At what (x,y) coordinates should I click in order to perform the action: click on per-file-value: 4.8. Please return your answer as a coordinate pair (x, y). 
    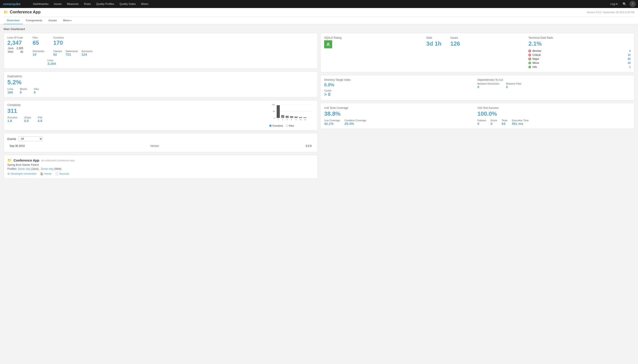
    Looking at the image, I should click on (40, 120).